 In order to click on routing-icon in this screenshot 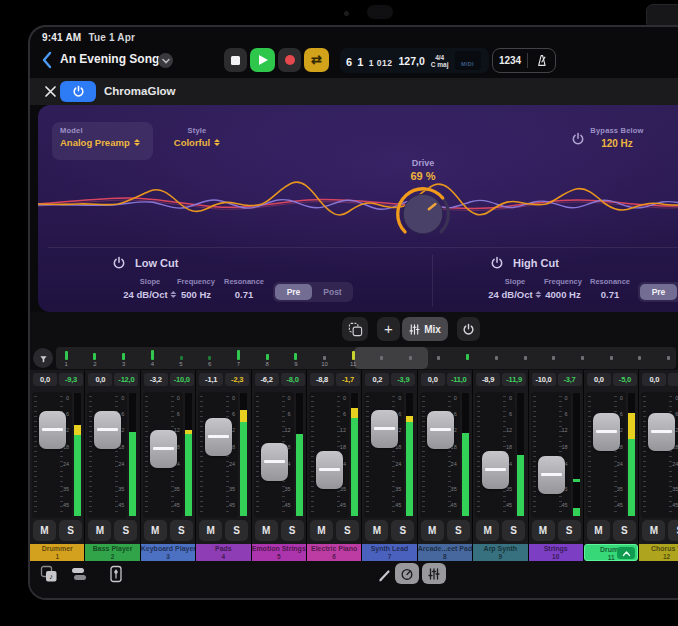, I will do `click(79, 574)`.